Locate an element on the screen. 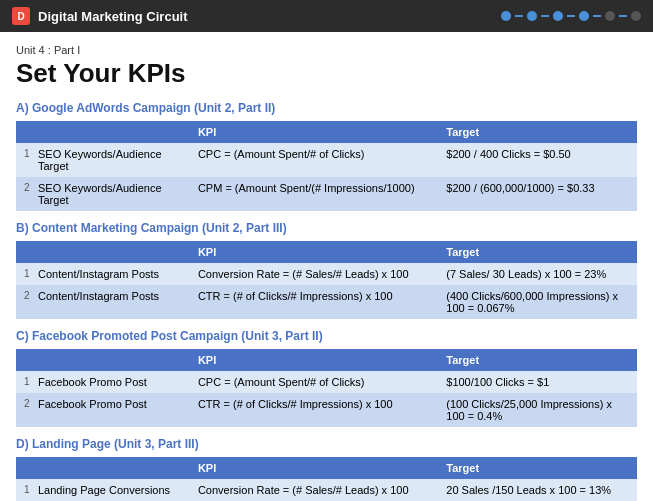 This screenshot has width=653, height=501. section-d-col-kpi: KPI is located at coordinates (314, 468).